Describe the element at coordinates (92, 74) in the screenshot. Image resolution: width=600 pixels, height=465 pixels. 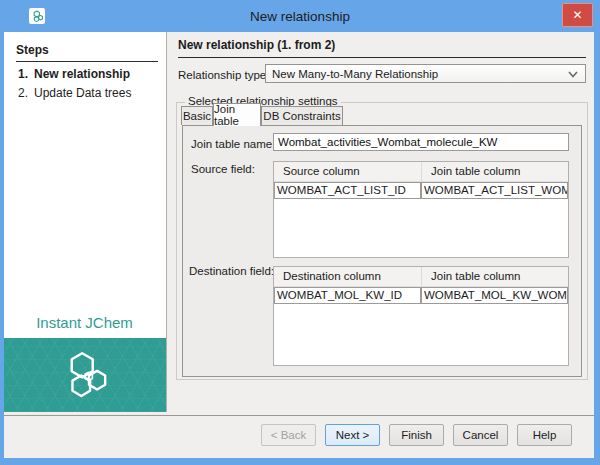
I see `step-item-new-relationship: 1. New relationship` at that location.